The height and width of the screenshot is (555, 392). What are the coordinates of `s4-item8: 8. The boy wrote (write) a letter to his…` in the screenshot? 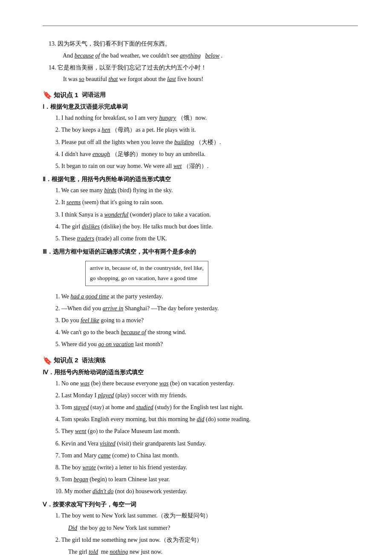 It's located at (200, 467).